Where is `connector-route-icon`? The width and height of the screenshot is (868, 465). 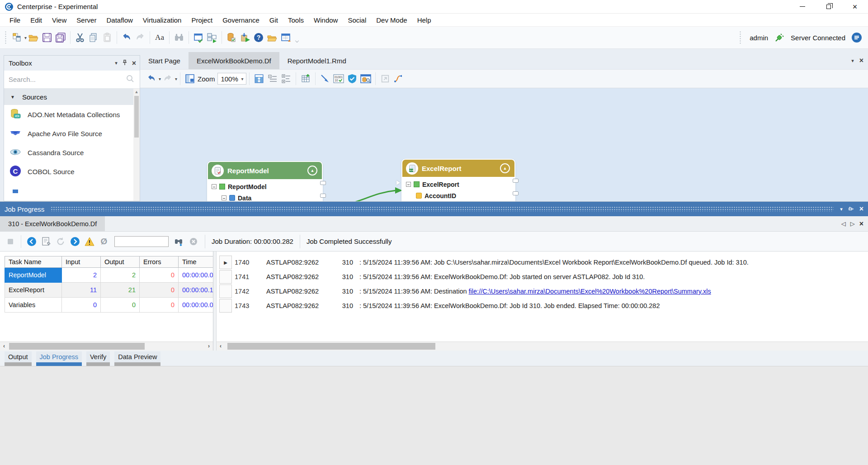 connector-route-icon is located at coordinates (399, 79).